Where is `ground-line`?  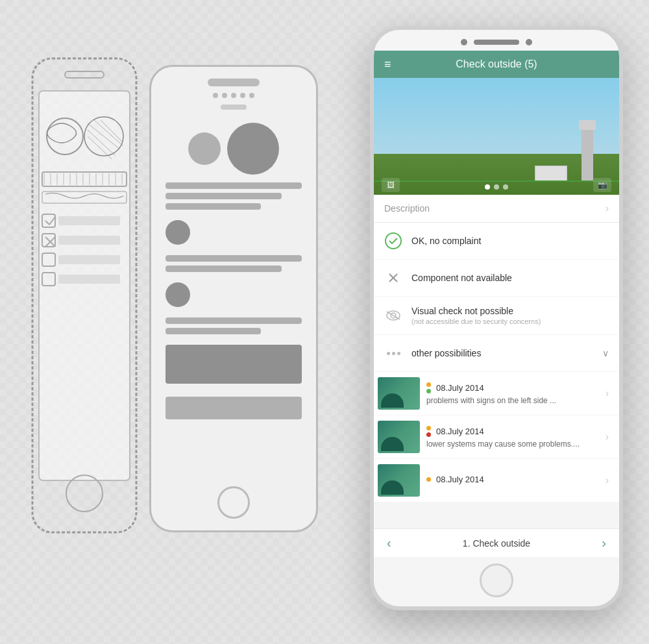
ground-line is located at coordinates (496, 181).